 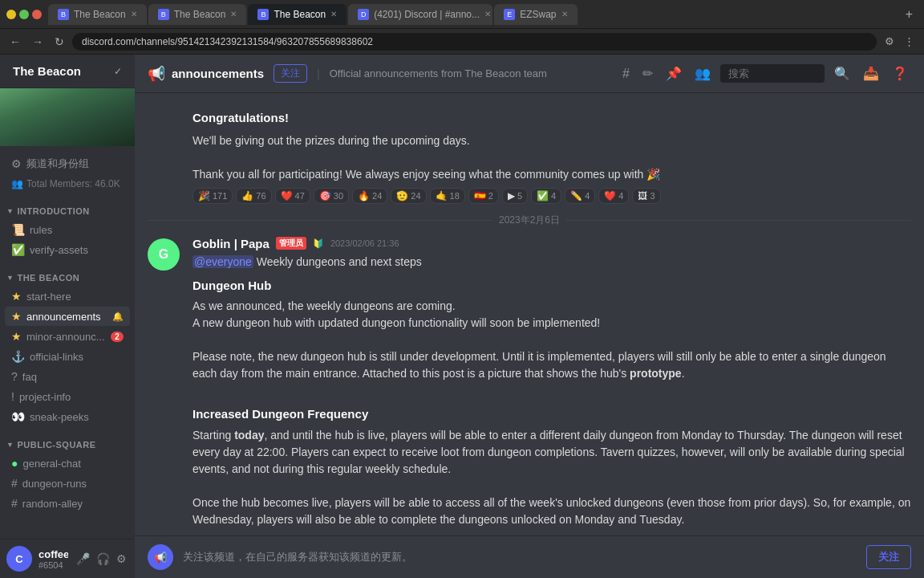 What do you see at coordinates (648, 74) in the screenshot?
I see `pencil-button: ✏` at bounding box center [648, 74].